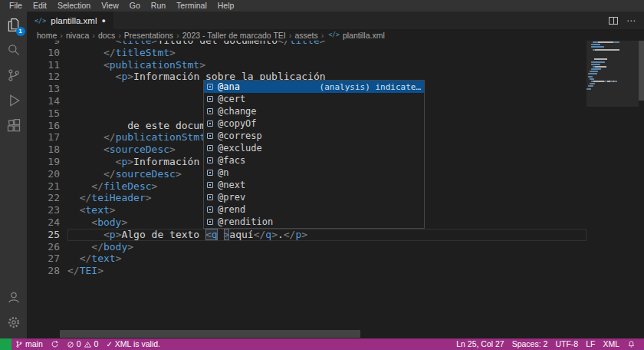 This screenshot has width=644, height=350. What do you see at coordinates (14, 126) in the screenshot?
I see `extensions-button` at bounding box center [14, 126].